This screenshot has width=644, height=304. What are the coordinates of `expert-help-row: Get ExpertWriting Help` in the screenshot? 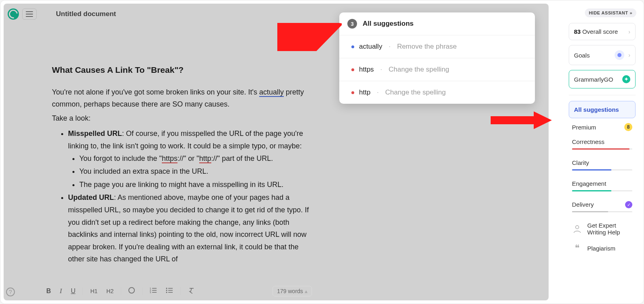 It's located at (602, 229).